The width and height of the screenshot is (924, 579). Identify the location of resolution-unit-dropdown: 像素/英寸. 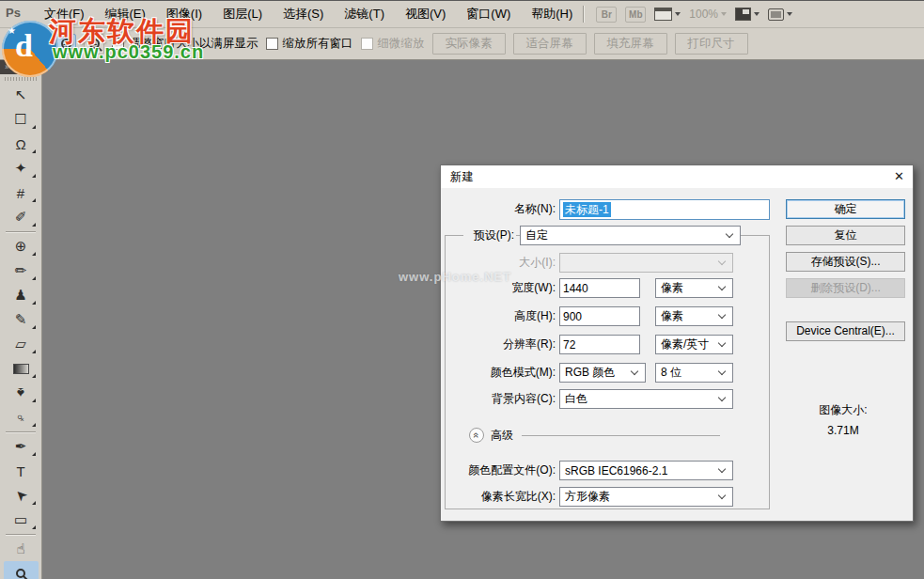
(694, 344).